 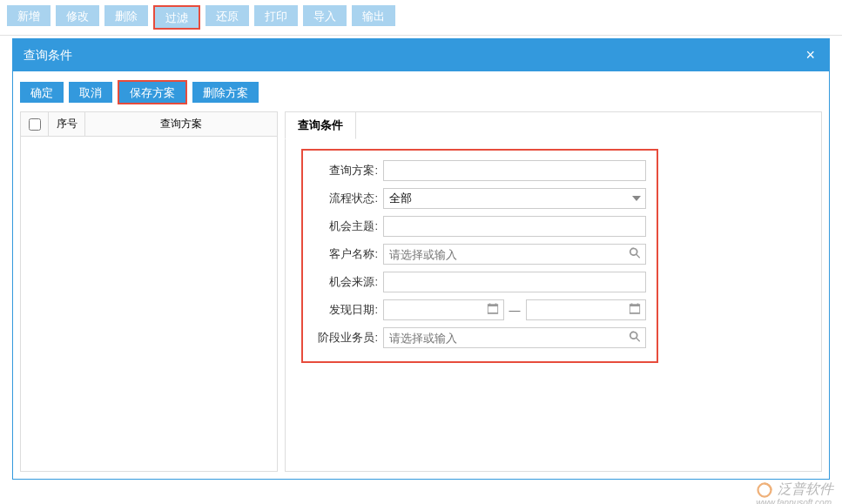 I want to click on watermark-brand: 泛普软件, so click(x=805, y=489).